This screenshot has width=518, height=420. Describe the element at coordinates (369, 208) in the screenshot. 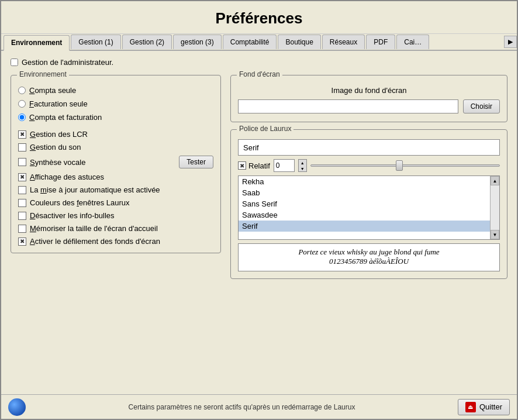

I see `font-list-container: Rekha Saab Sans Serif Sawasdee Serif ▲ ▼` at that location.